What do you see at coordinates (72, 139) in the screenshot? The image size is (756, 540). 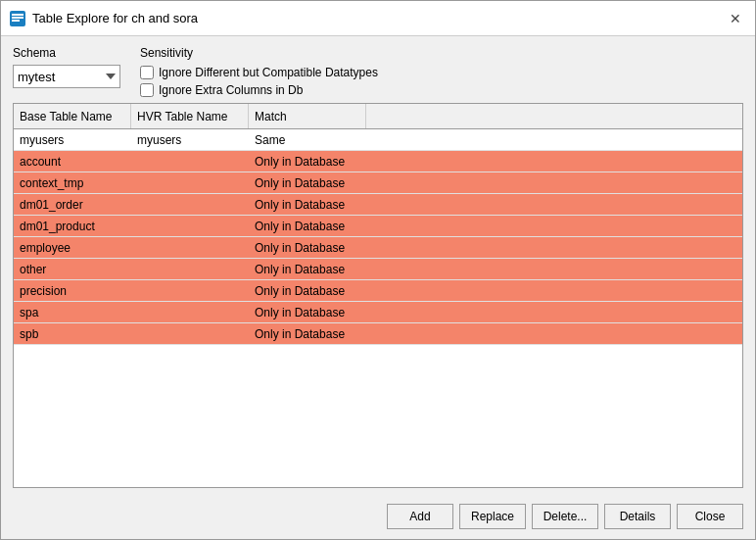 I see `cell-base: myusers` at bounding box center [72, 139].